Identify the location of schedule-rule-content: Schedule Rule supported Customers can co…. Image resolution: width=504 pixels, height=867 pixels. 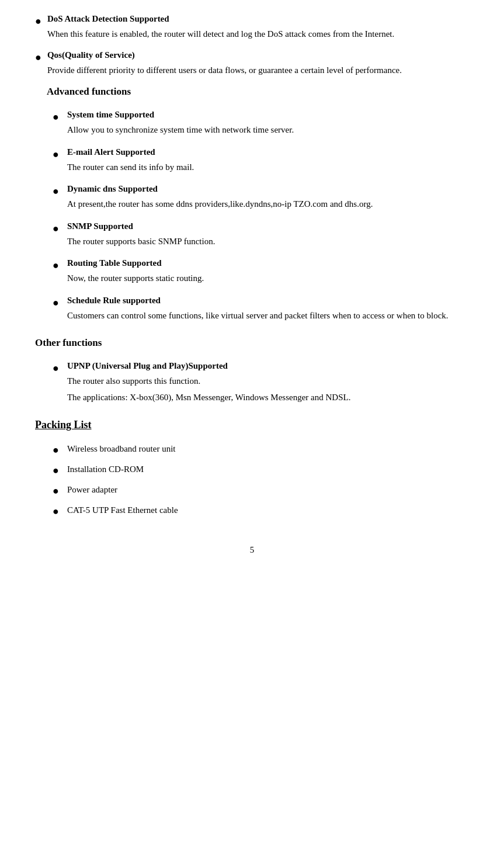
(268, 308).